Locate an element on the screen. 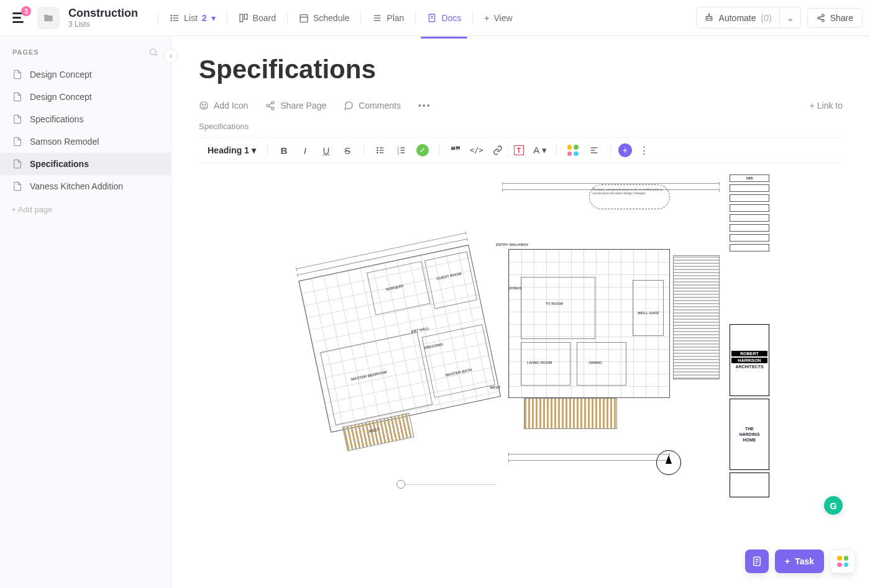  automate-dropdown: ⌄ is located at coordinates (790, 17).